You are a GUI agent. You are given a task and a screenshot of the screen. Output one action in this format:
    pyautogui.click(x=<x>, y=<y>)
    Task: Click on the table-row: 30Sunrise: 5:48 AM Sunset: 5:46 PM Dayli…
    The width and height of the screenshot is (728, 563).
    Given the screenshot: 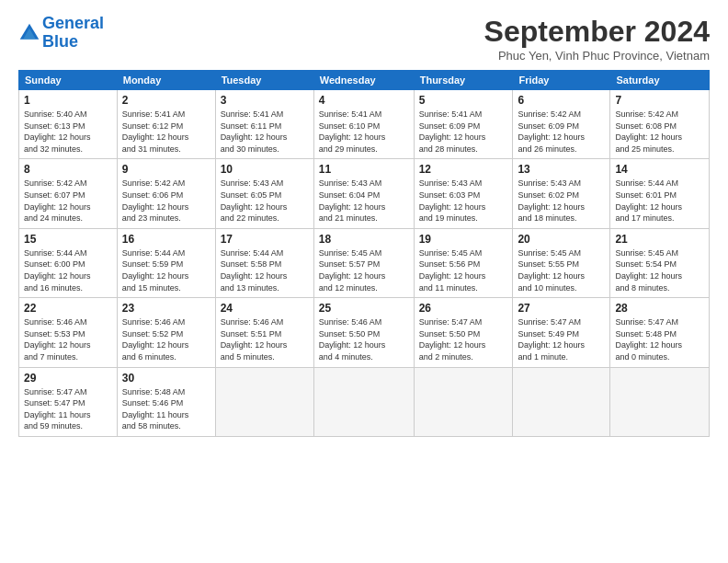 What is the action you would take?
    pyautogui.click(x=165, y=401)
    